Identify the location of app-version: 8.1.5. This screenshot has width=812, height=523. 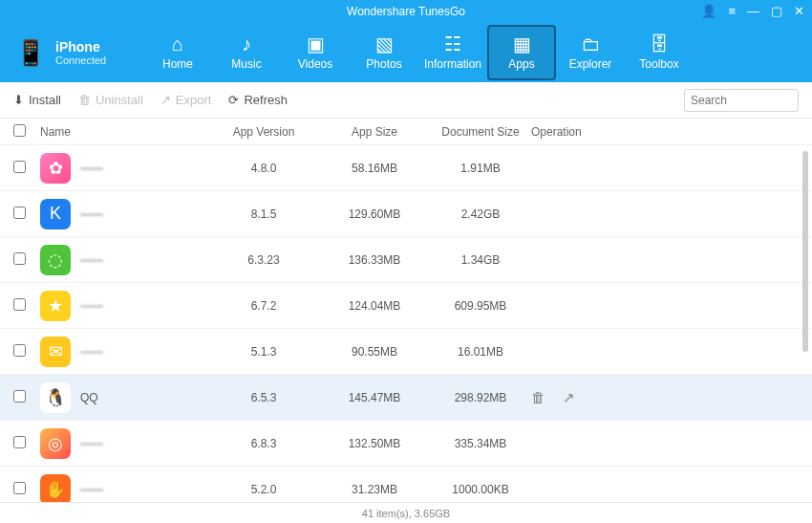
(264, 214).